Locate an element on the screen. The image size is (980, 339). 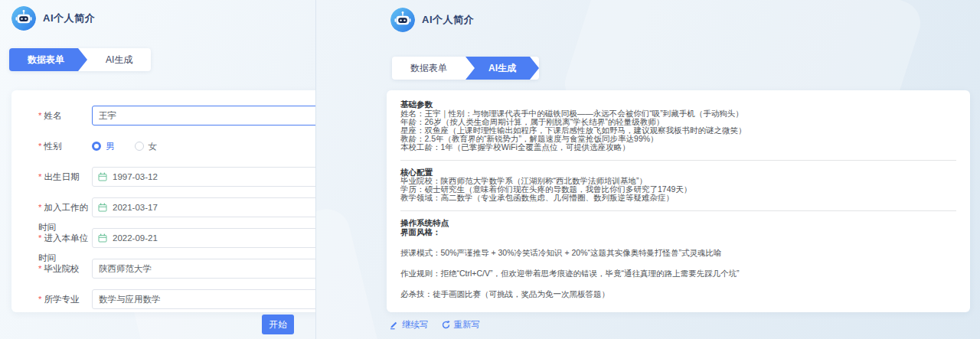
join-work-date-input is located at coordinates (204, 207).